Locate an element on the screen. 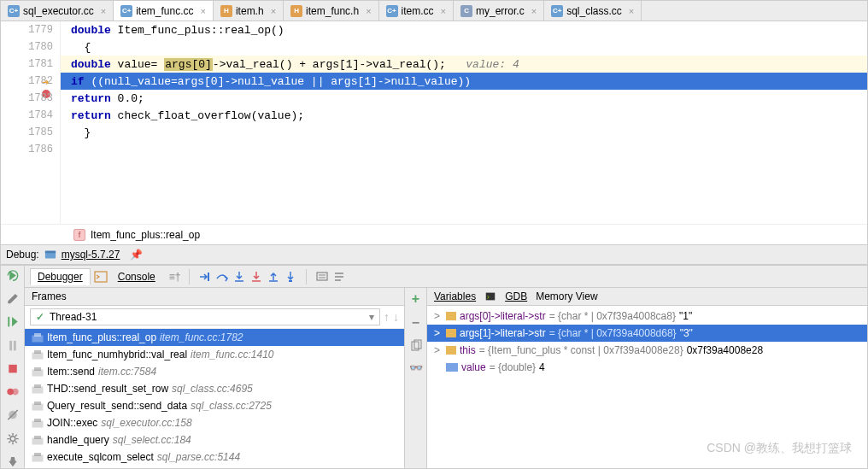 This screenshot has width=868, height=469. variable-item: value = {double} 4 is located at coordinates (648, 367).